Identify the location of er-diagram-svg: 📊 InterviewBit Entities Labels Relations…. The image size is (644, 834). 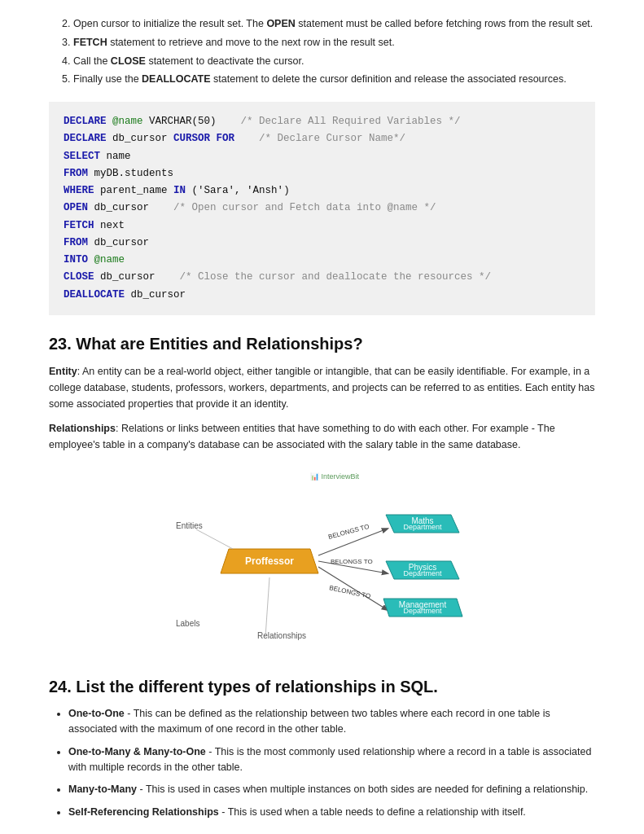
(322, 561).